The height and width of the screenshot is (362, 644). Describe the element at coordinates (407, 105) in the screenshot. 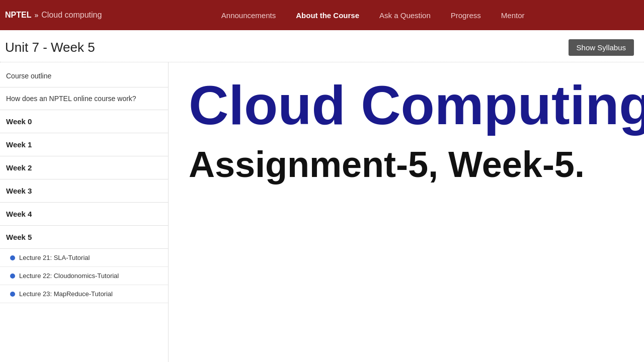

I see `course-title: Cloud Computing` at that location.